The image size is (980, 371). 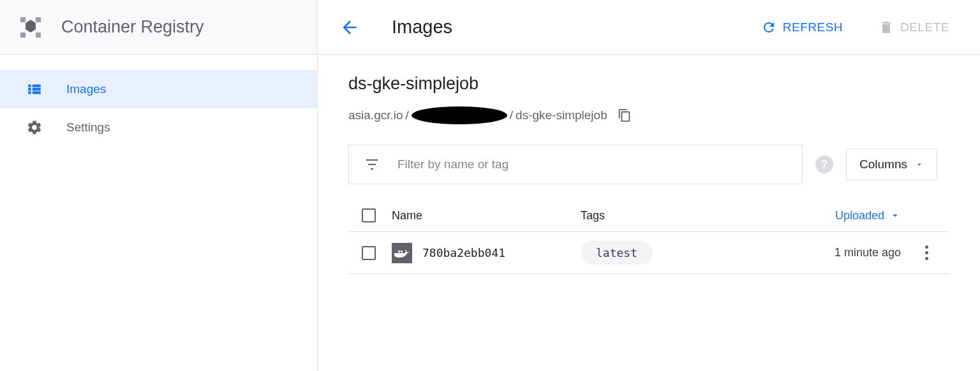 What do you see at coordinates (158, 101) in the screenshot?
I see `sidebar-nav: Images Settings` at bounding box center [158, 101].